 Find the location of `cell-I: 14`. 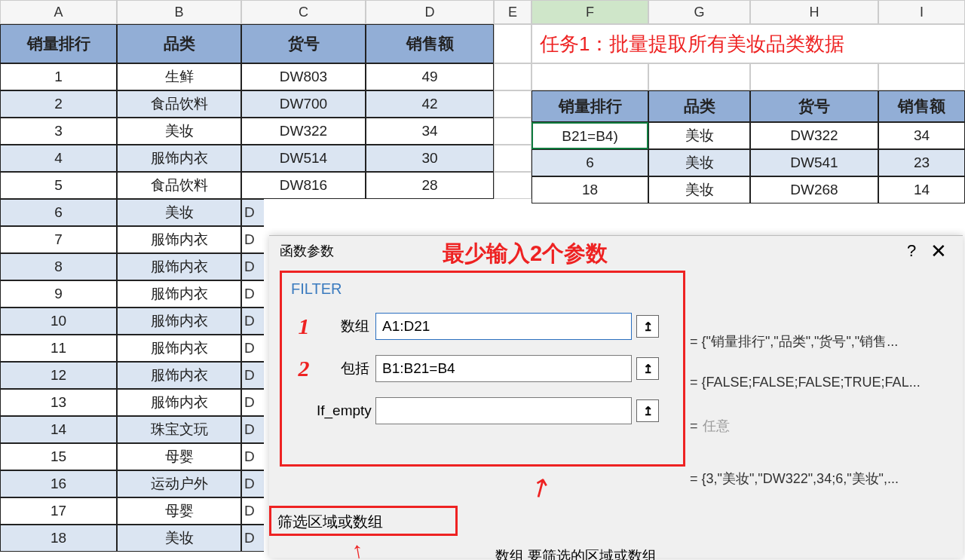

cell-I: 14 is located at coordinates (921, 190).